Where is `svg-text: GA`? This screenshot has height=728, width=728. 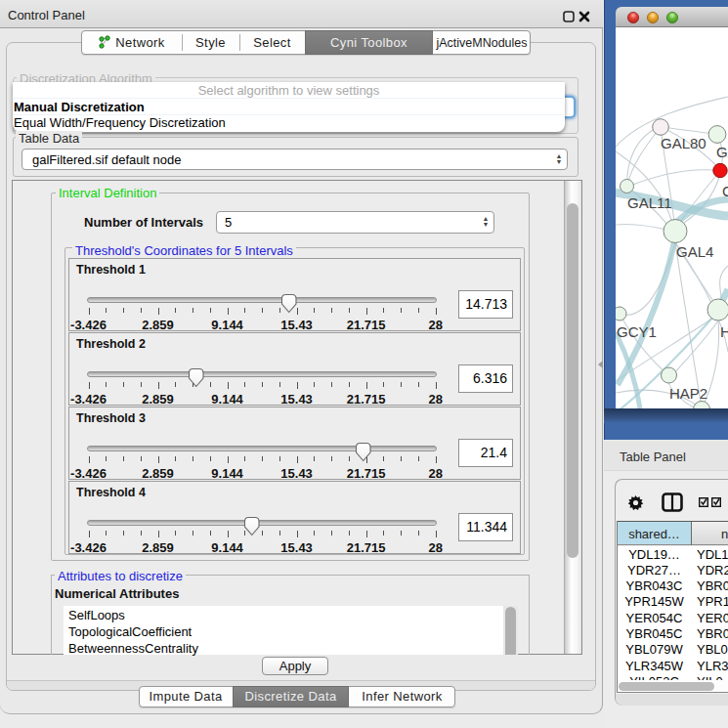 svg-text: GA is located at coordinates (722, 152).